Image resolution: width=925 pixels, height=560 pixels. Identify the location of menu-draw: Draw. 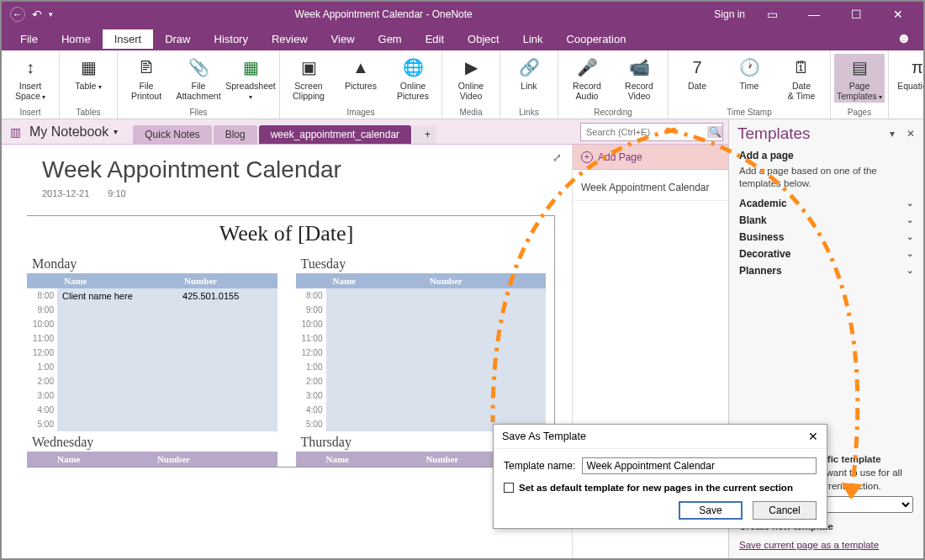
(177, 39).